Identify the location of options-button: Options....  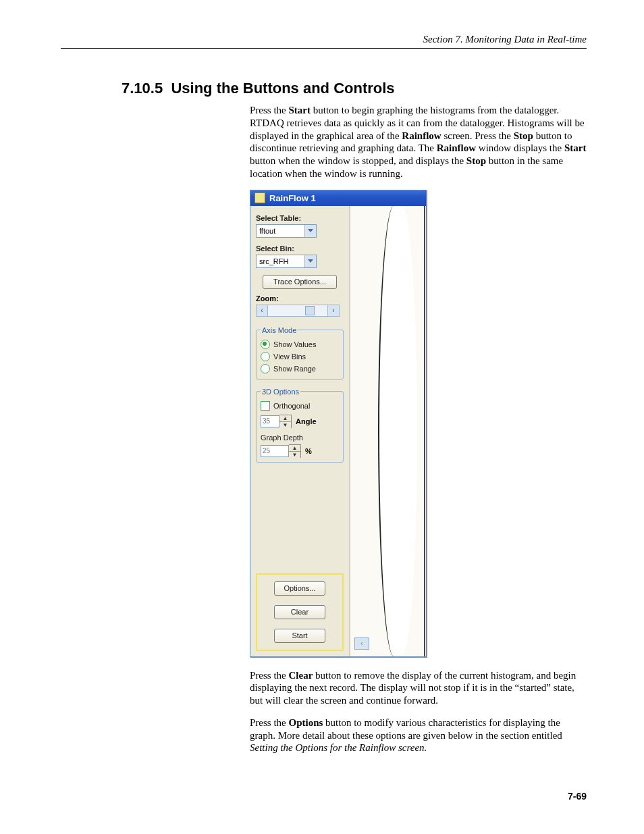
(300, 589).